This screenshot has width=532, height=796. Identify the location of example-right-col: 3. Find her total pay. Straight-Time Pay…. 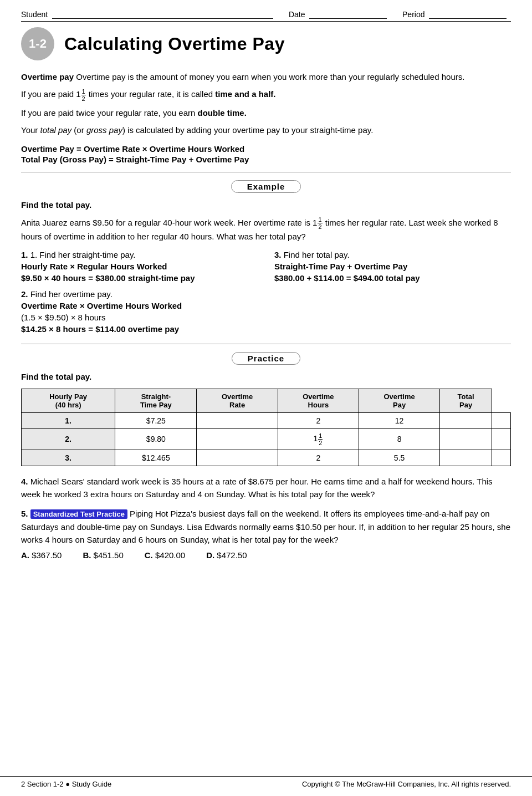
(392, 293).